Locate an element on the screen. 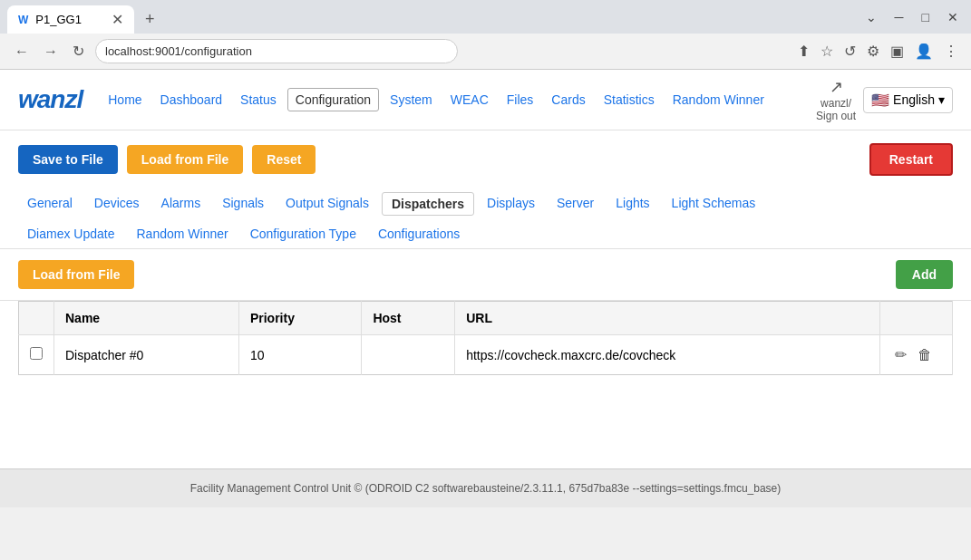 The width and height of the screenshot is (971, 560). tab-configurations: Configurations is located at coordinates (419, 234).